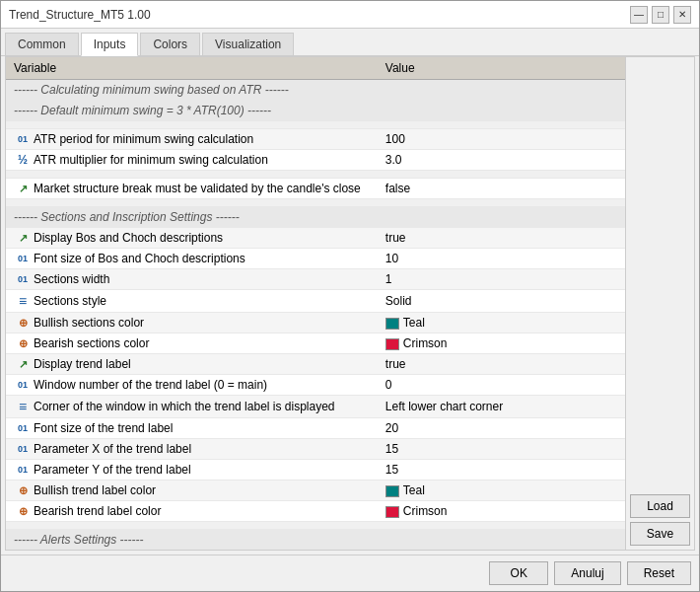 The width and height of the screenshot is (700, 592). I want to click on table-header-row: Variable Value, so click(315, 69).